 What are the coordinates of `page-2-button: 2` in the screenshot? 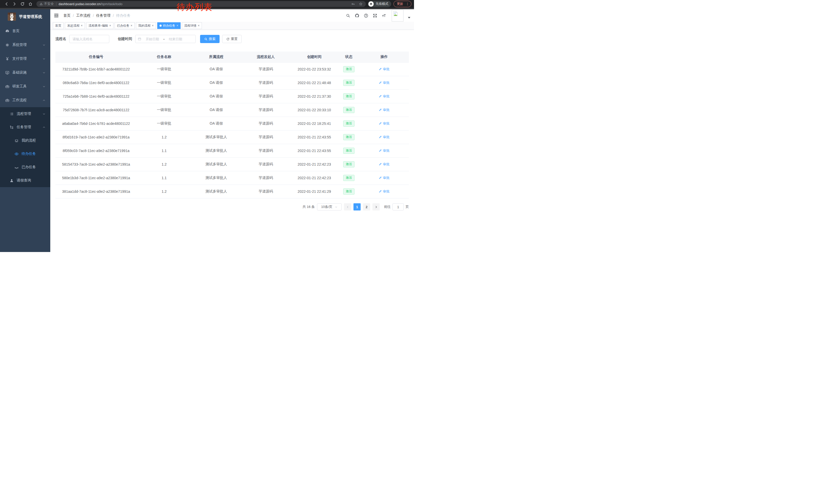 It's located at (366, 207).